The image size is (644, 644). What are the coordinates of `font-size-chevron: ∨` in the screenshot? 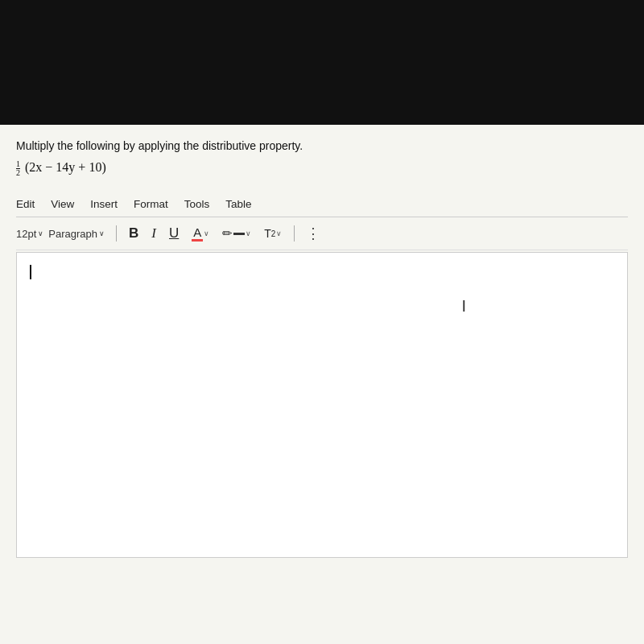 It's located at (40, 233).